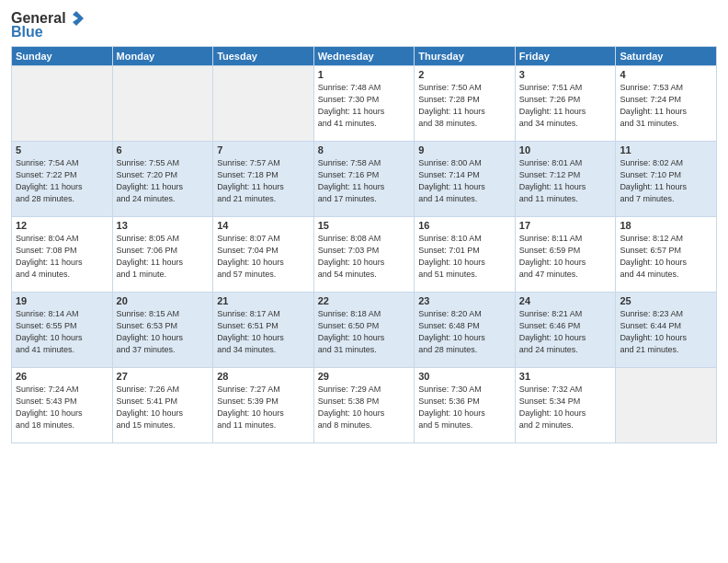 The image size is (728, 563). I want to click on day-number: 7, so click(263, 150).